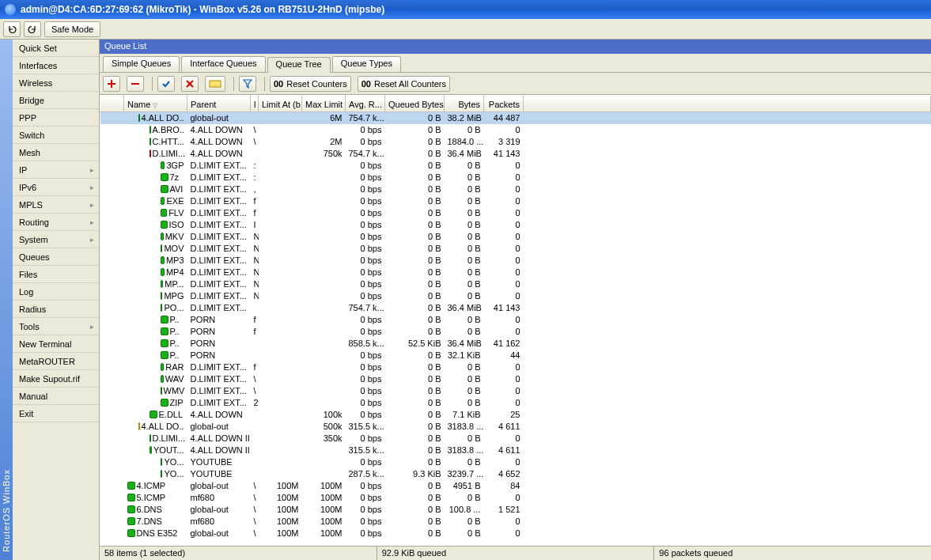  Describe the element at coordinates (516, 272) in the screenshot. I see `table-row: MP4D.LIMIT EXT...N0 bps0 B0 B0` at that location.